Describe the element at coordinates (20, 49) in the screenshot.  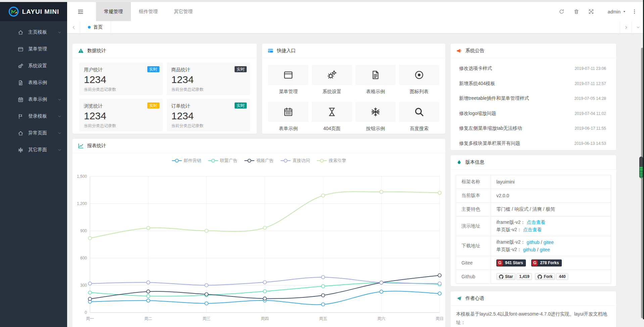
I see `window-icon` at that location.